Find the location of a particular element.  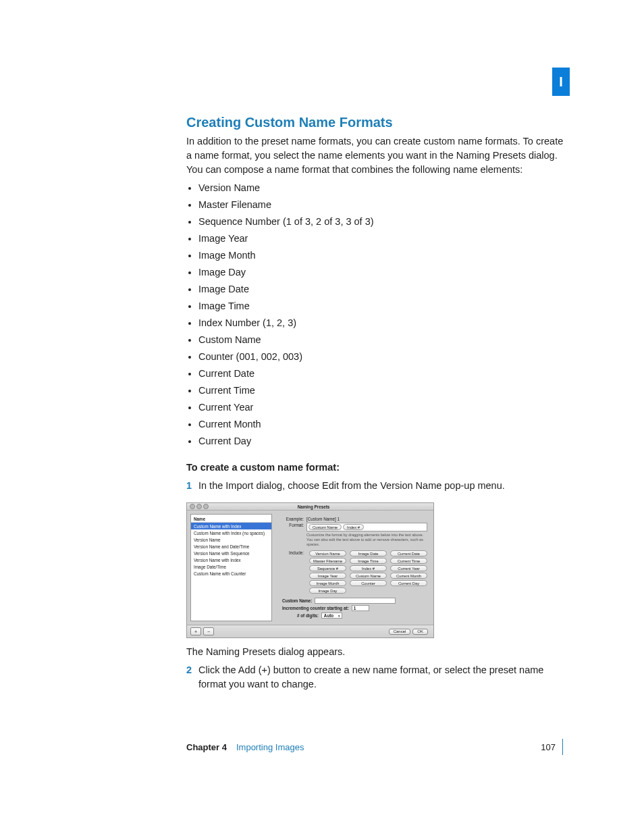

counter-start-input: 1 is located at coordinates (360, 608).